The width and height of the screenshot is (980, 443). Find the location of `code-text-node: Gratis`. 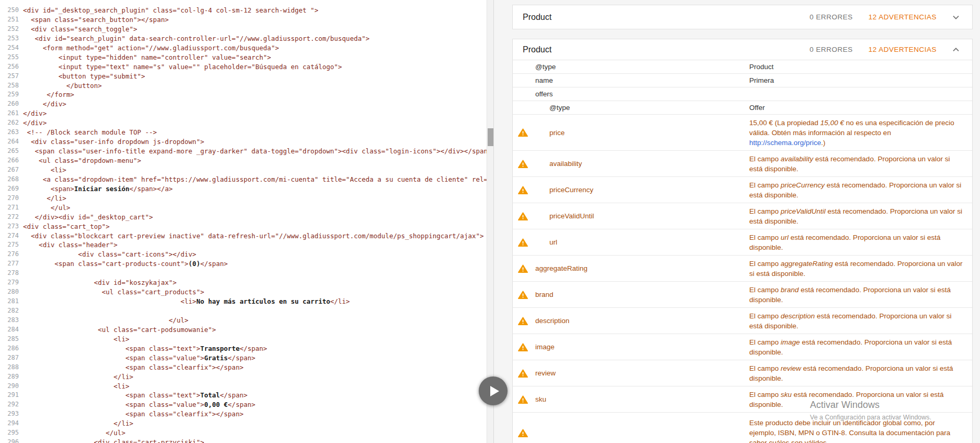

code-text-node: Gratis is located at coordinates (216, 358).